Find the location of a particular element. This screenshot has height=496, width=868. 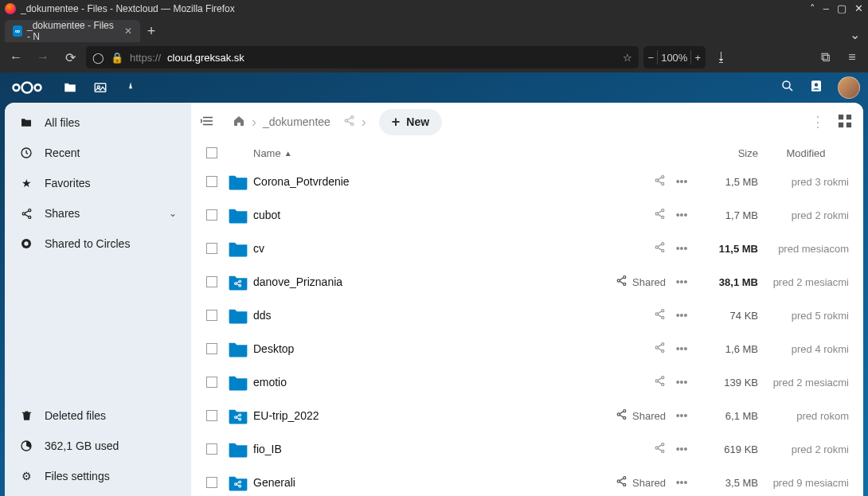

new-tab-button: + is located at coordinates (151, 31).